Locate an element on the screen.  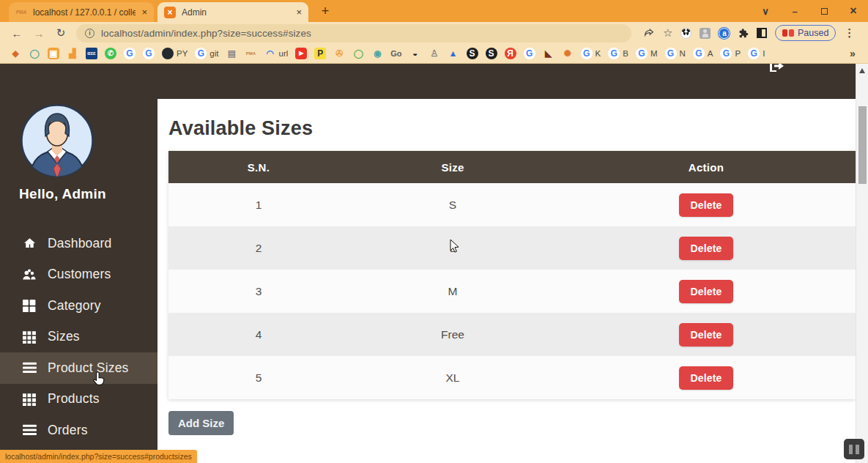
bookmark-item: ◣ is located at coordinates (549, 53).